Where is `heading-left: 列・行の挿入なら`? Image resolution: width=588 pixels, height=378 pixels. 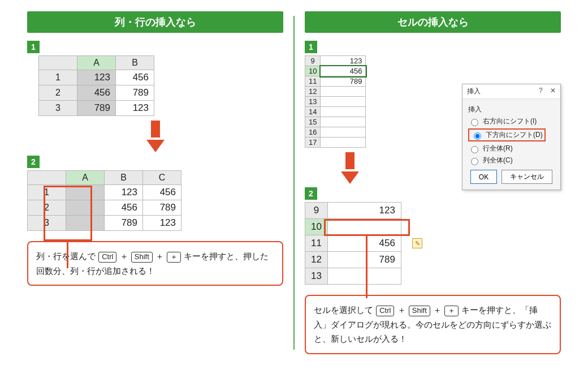 heading-left: 列・行の挿入なら is located at coordinates (155, 22).